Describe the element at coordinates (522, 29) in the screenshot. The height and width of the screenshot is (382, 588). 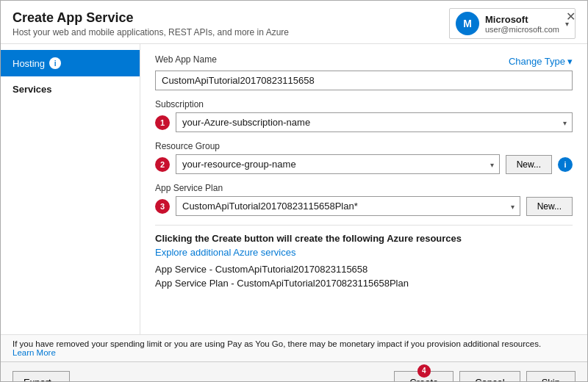
I see `account-email: user@microsoft.com` at that location.